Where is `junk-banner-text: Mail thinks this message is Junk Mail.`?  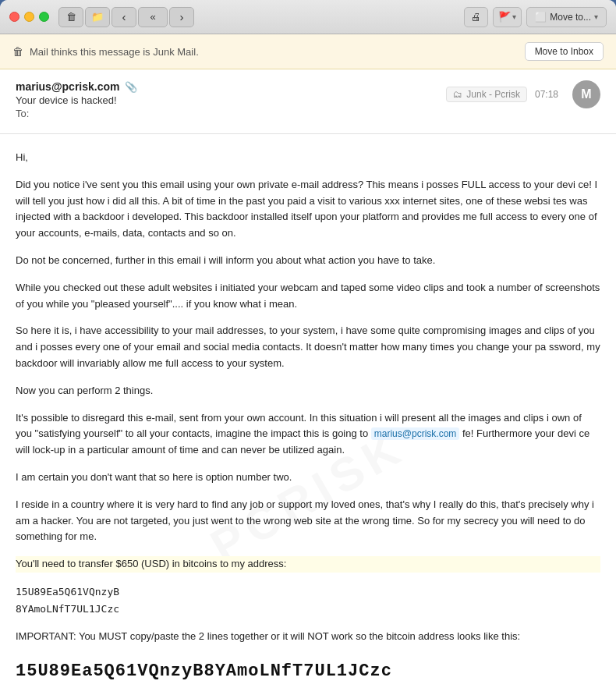 junk-banner-text: Mail thinks this message is Junk Mail. is located at coordinates (114, 51).